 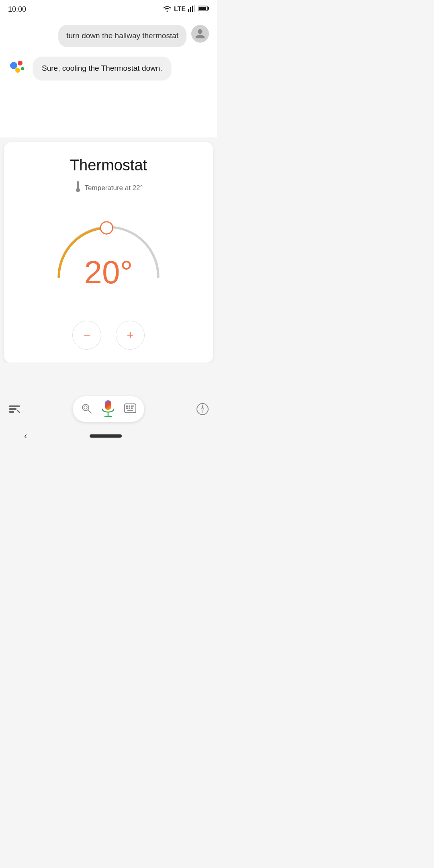 What do you see at coordinates (192, 9) in the screenshot?
I see `signal-icon` at bounding box center [192, 9].